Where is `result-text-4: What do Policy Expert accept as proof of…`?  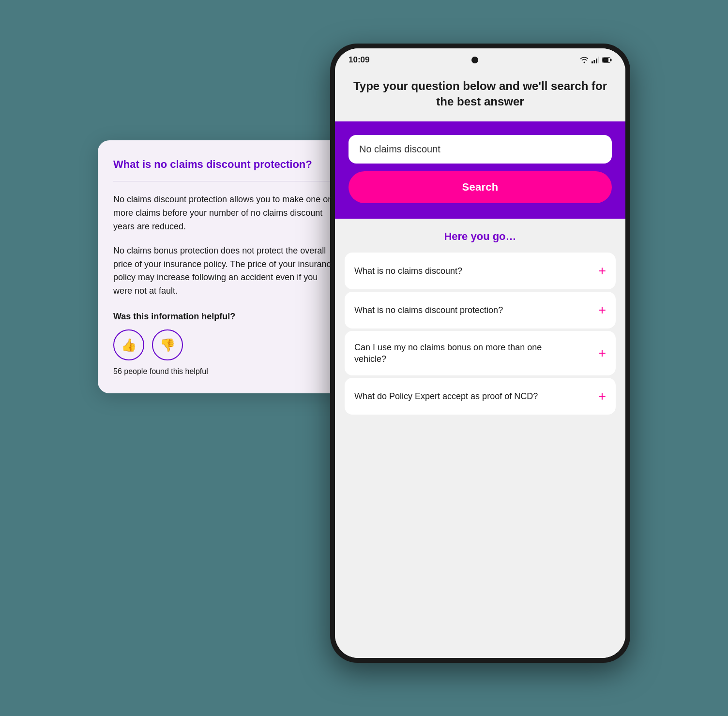
result-text-4: What do Policy Expert accept as proof of… is located at coordinates (446, 396).